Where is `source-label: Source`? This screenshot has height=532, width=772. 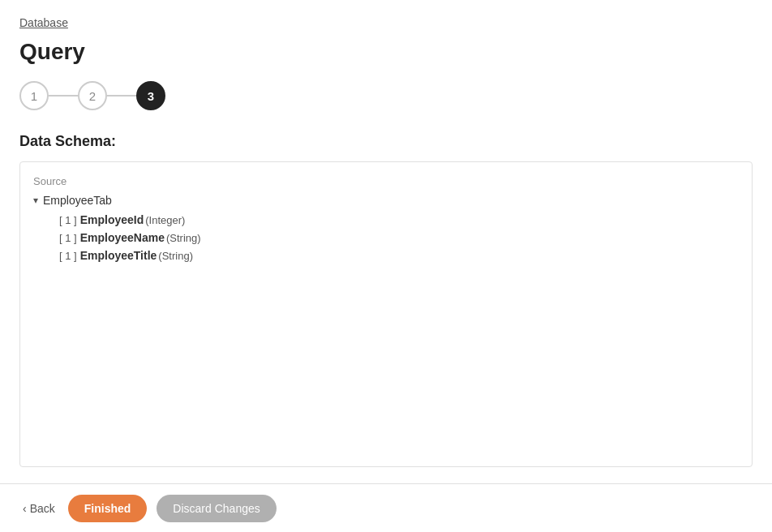 source-label: Source is located at coordinates (386, 182).